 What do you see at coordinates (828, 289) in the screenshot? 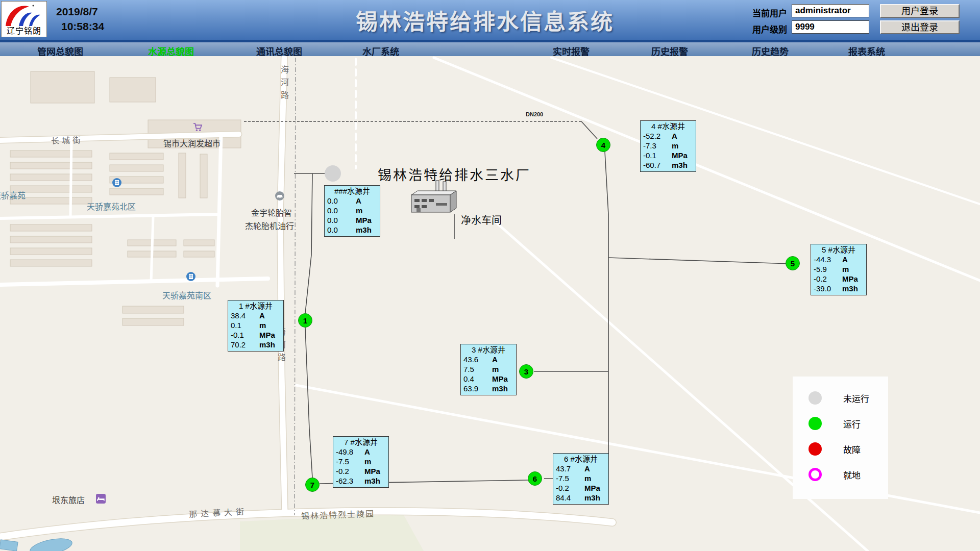
I see `well-value: -39.0` at bounding box center [828, 289].